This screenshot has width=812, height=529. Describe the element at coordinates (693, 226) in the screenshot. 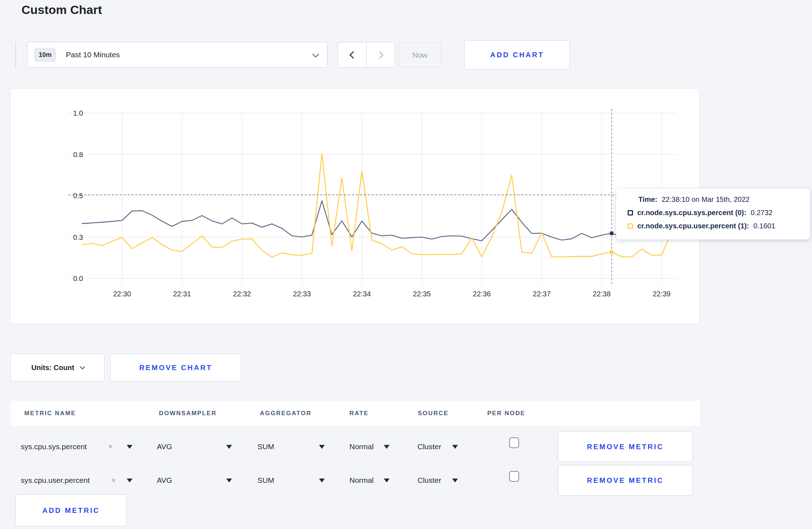

I see `tooltip-user-name: cr.node.sys.cpu.user.percent (1):` at that location.